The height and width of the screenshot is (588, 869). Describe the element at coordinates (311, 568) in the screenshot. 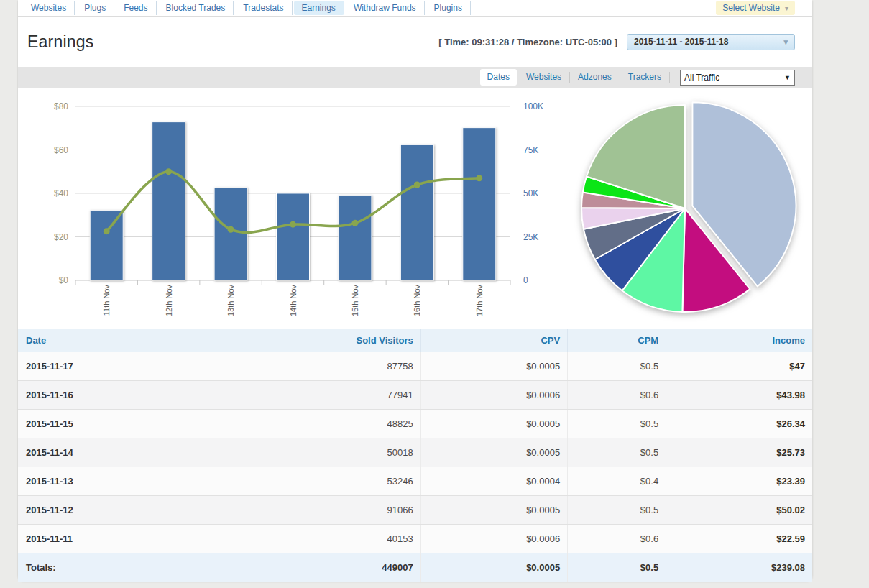

I see `totals-cell-sold-visitors: 449007` at that location.